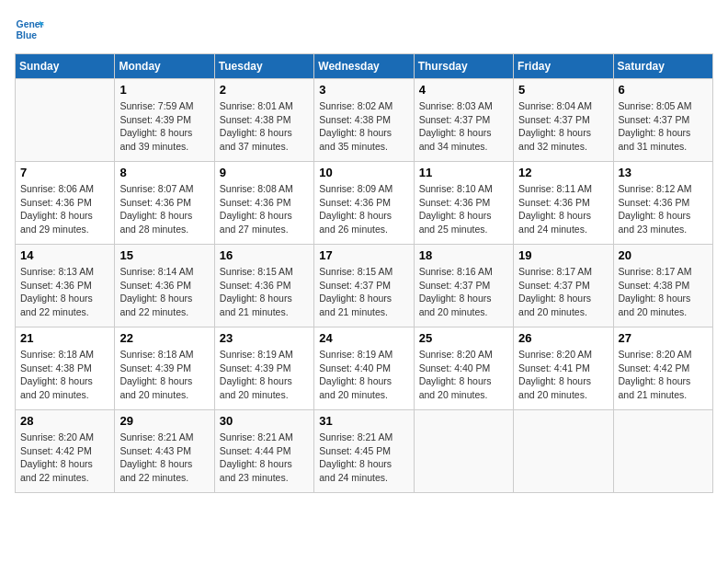 This screenshot has width=728, height=563. I want to click on day-number: 11, so click(463, 173).